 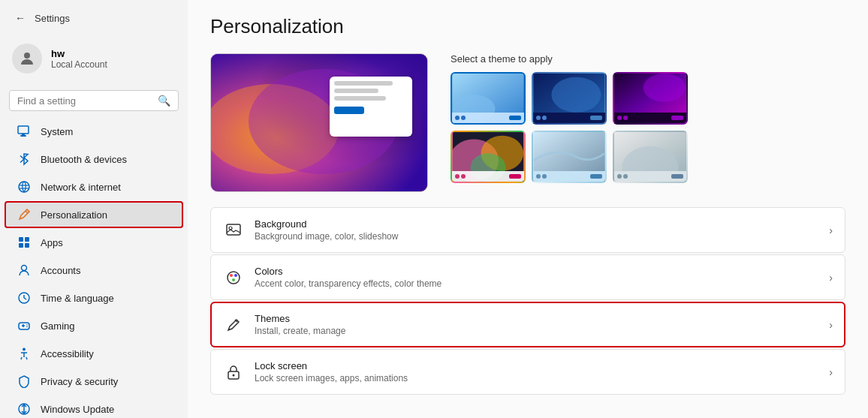 What do you see at coordinates (569, 157) in the screenshot?
I see `theme-thumb-t5` at bounding box center [569, 157].